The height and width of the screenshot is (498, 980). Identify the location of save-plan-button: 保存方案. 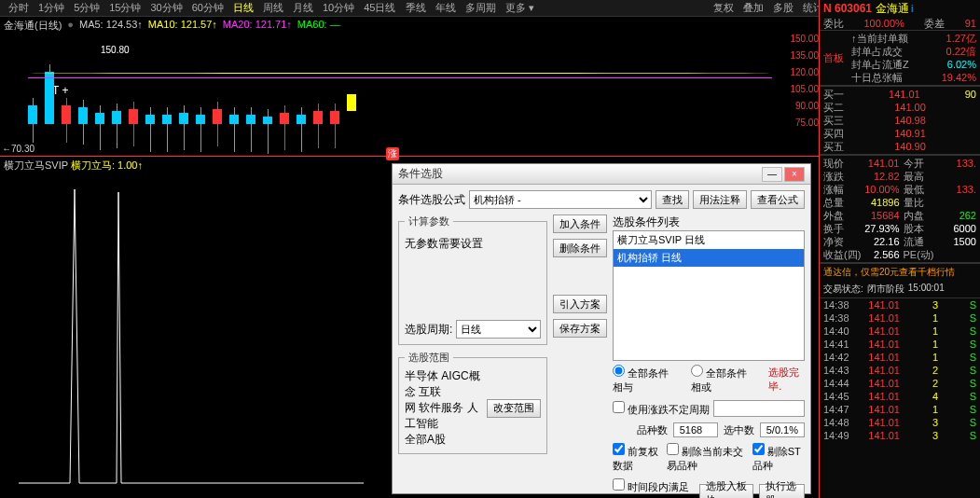
(580, 328).